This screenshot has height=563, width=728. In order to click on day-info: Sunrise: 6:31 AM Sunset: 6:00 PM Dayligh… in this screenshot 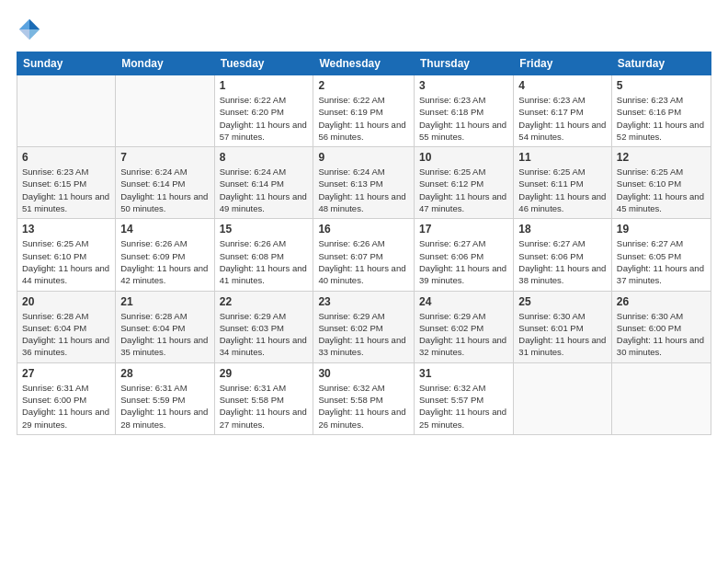, I will do `click(66, 407)`.